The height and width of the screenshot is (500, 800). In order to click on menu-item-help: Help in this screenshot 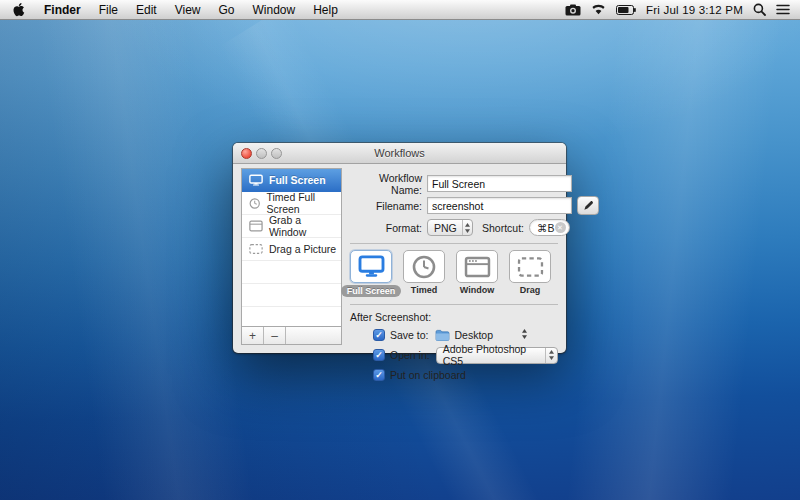, I will do `click(326, 10)`.